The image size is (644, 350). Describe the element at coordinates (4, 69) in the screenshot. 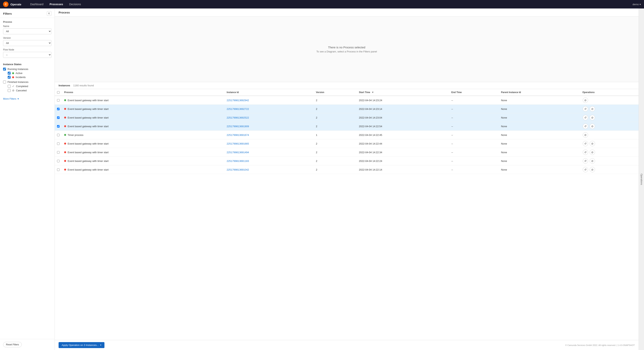

I see `running-instances-checkbox` at that location.